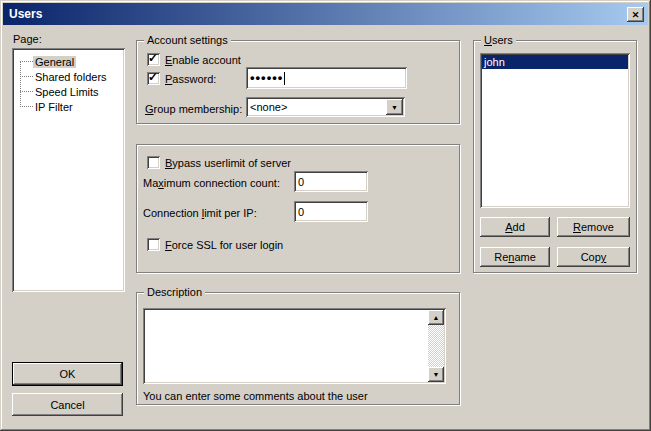  What do you see at coordinates (436, 318) in the screenshot?
I see `scroll-up-icon: ▲` at bounding box center [436, 318].